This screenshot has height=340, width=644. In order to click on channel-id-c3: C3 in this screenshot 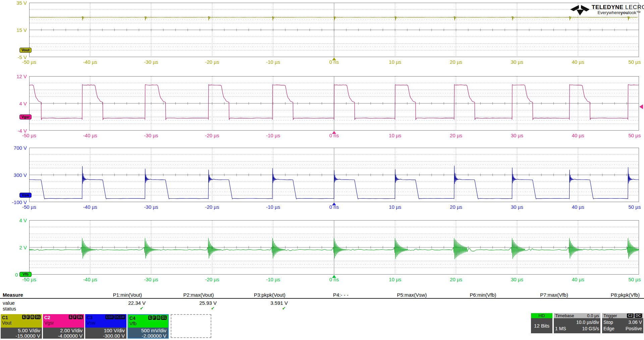, I will do `click(90, 318)`.